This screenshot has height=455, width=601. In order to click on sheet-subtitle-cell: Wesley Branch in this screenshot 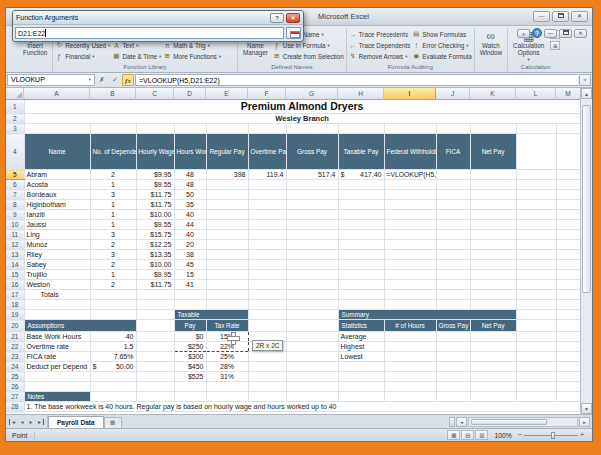, I will do `click(302, 119)`.